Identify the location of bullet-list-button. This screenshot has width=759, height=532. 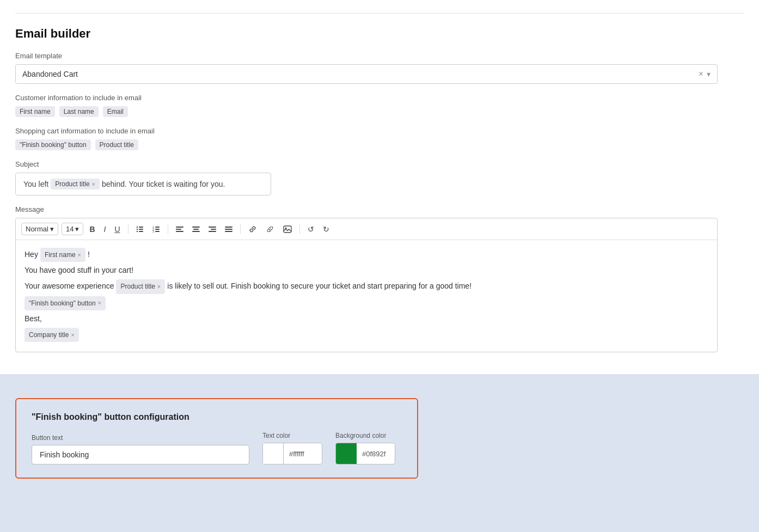
(140, 229).